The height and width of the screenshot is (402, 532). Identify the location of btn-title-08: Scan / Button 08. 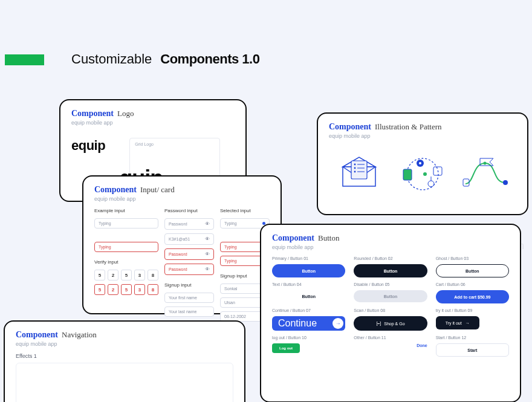
(391, 311).